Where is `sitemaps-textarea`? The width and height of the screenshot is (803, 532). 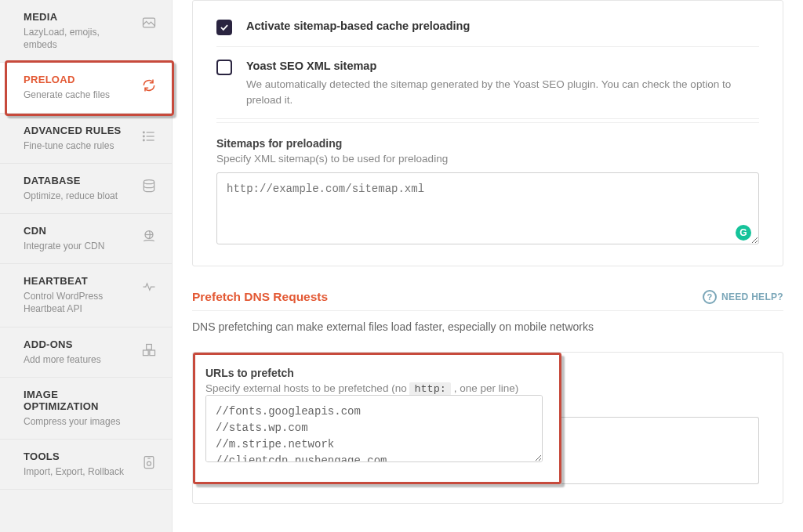
sitemaps-textarea is located at coordinates (488, 208).